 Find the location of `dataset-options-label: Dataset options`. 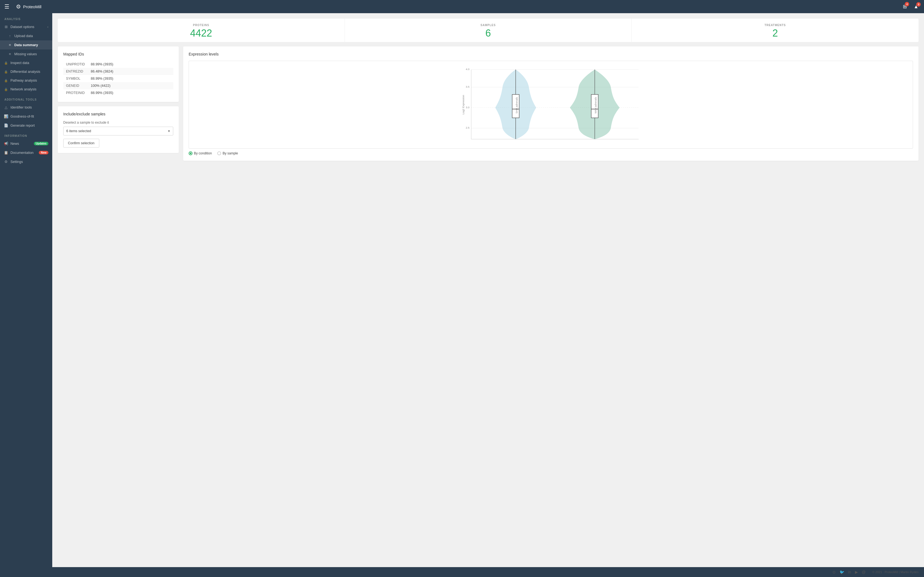

dataset-options-label: Dataset options is located at coordinates (22, 27).